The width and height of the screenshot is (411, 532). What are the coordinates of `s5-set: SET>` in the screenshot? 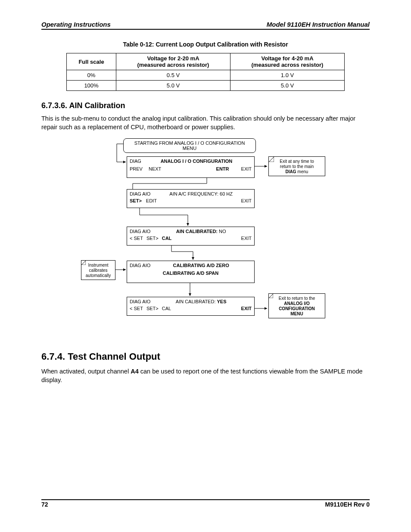 It's located at (153, 308).